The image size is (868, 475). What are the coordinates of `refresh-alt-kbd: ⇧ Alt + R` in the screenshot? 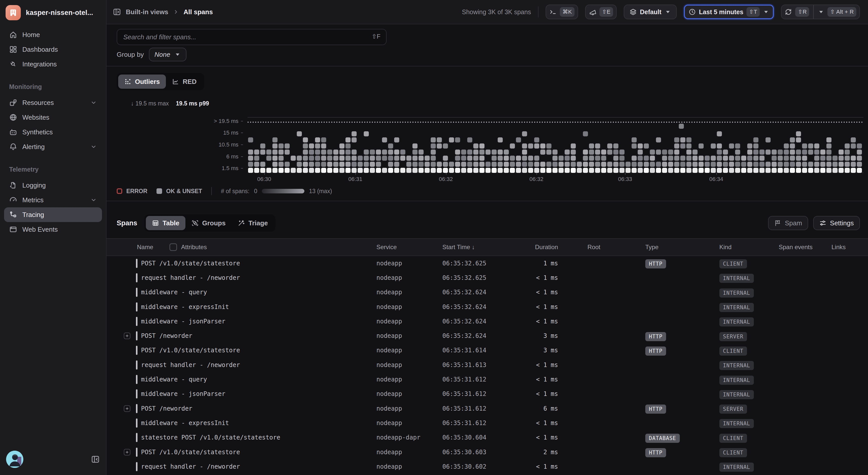 It's located at (842, 12).